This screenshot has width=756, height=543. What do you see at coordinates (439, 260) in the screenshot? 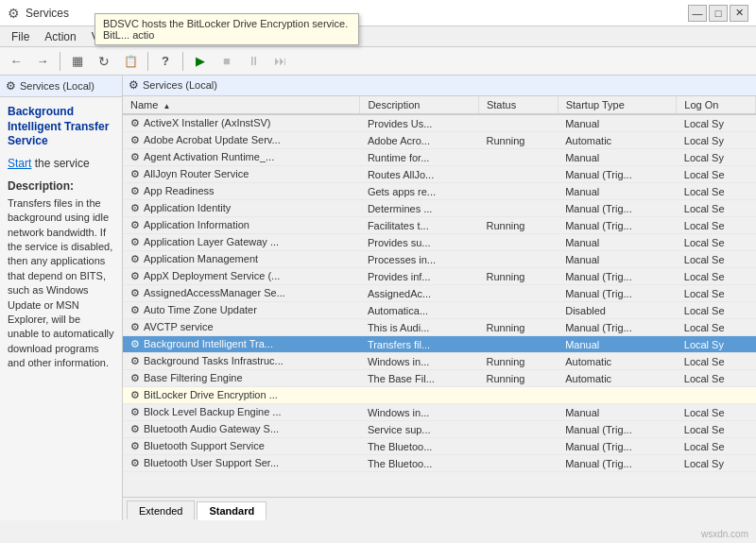
I see `table-row: ⚙Application ManagementProcesses in...Ma…` at bounding box center [439, 260].